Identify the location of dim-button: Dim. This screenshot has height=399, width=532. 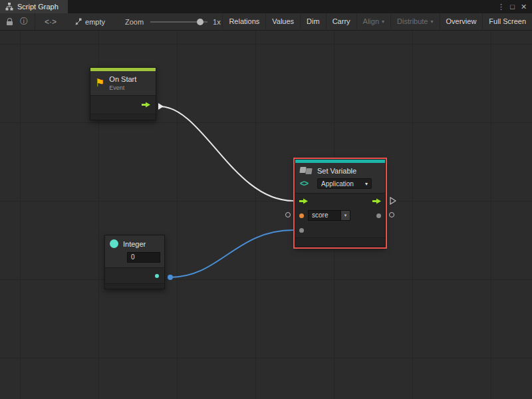
(313, 22).